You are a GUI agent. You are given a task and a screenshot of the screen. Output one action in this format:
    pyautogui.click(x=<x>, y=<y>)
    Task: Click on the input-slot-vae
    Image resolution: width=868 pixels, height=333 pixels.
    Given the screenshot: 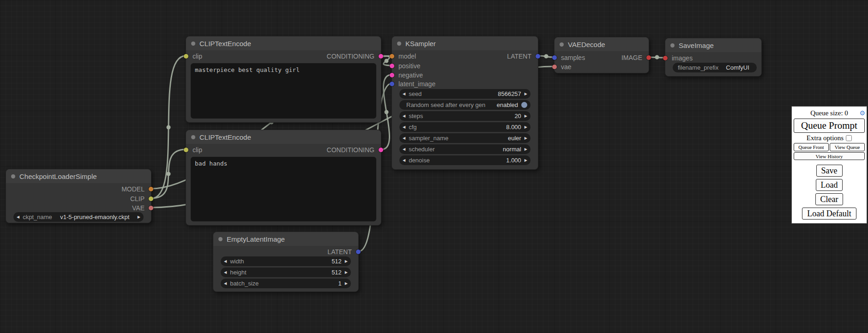 What is the action you would take?
    pyautogui.click(x=555, y=67)
    